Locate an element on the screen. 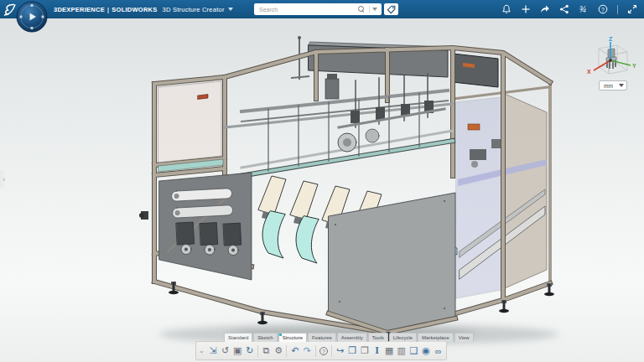 Image resolution: width=644 pixels, height=362 pixels. save-icon: ▣ is located at coordinates (238, 350).